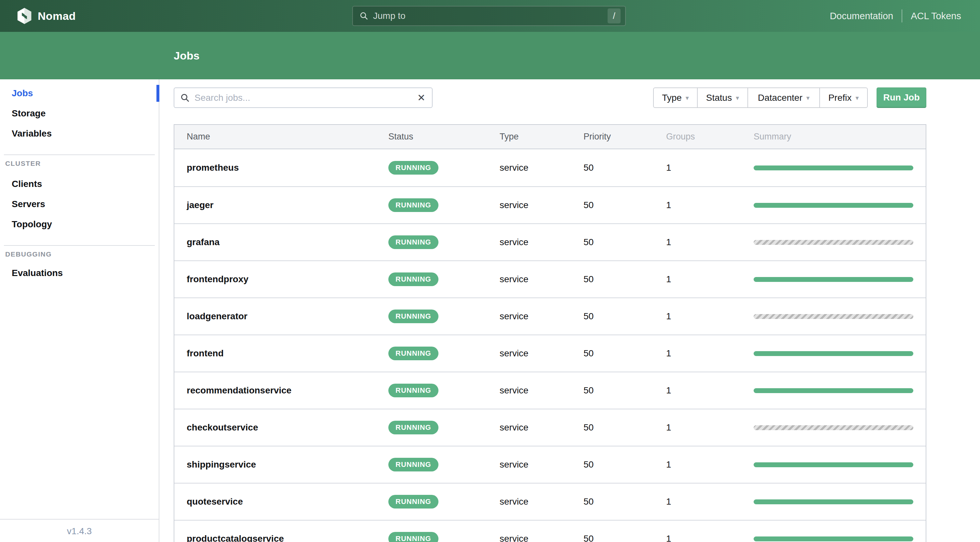  What do you see at coordinates (288, 168) in the screenshot?
I see `job-name-link: prometheus` at bounding box center [288, 168].